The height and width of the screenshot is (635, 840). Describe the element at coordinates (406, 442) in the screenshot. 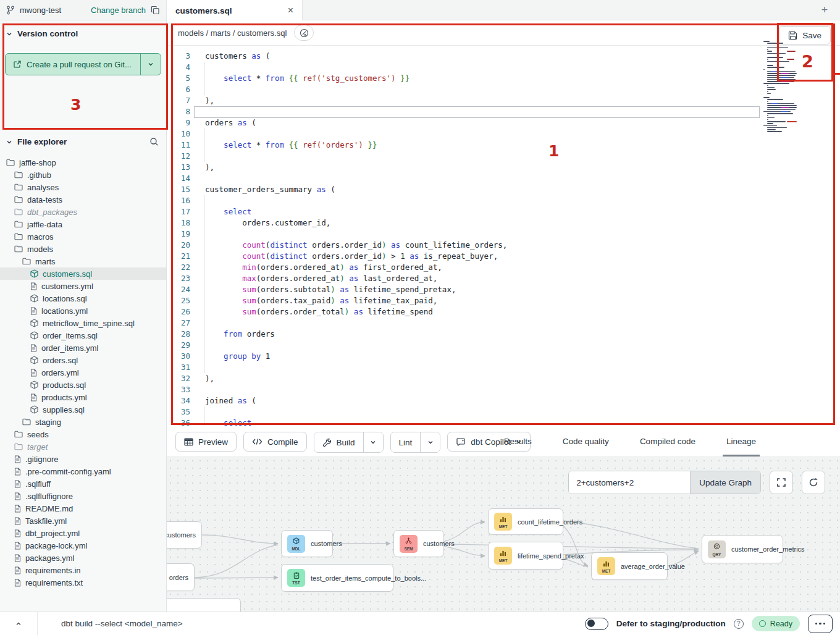

I see `lint-button: Lint` at that location.